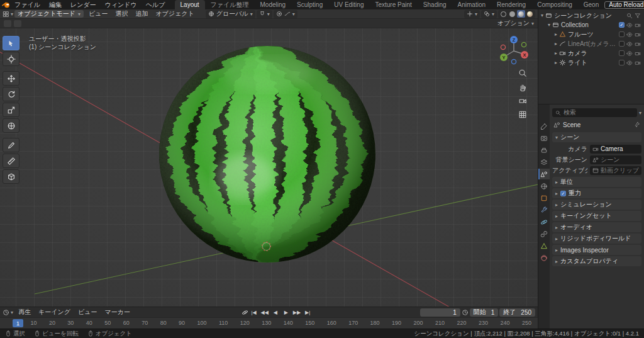 The height and width of the screenshot is (338, 644). I want to click on play-reverse-button: ◀, so click(275, 312).